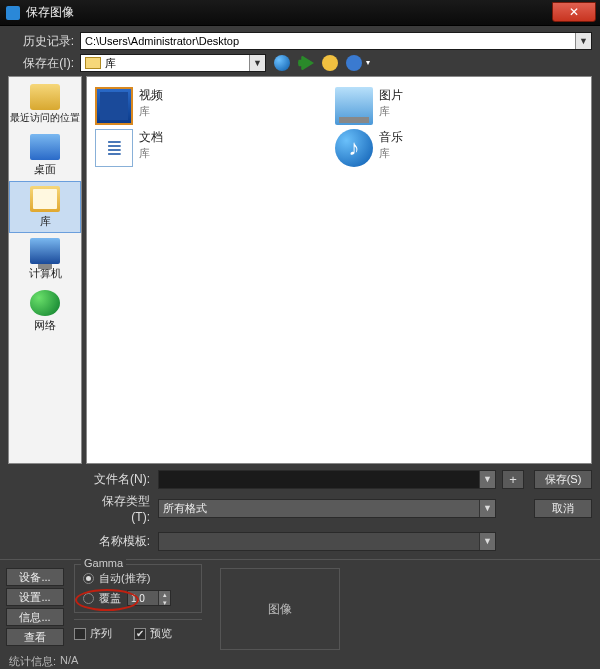  I want to click on file-text: 文档 库, so click(151, 145).